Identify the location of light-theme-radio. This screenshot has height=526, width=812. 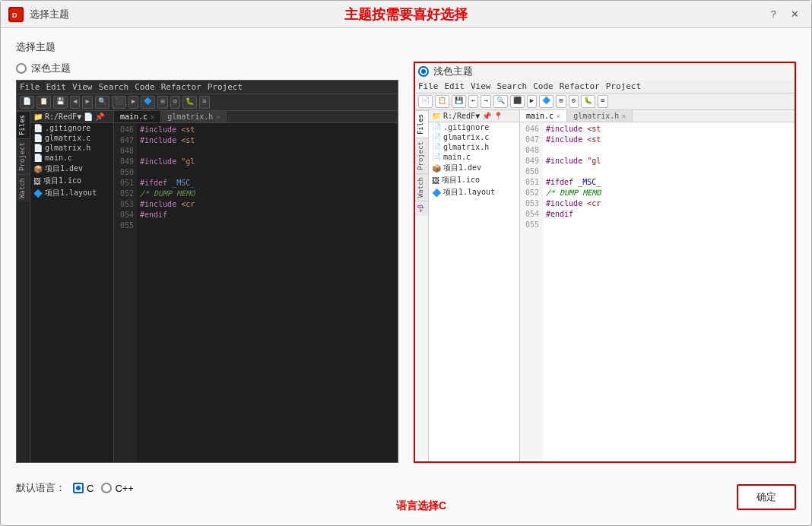
(423, 71).